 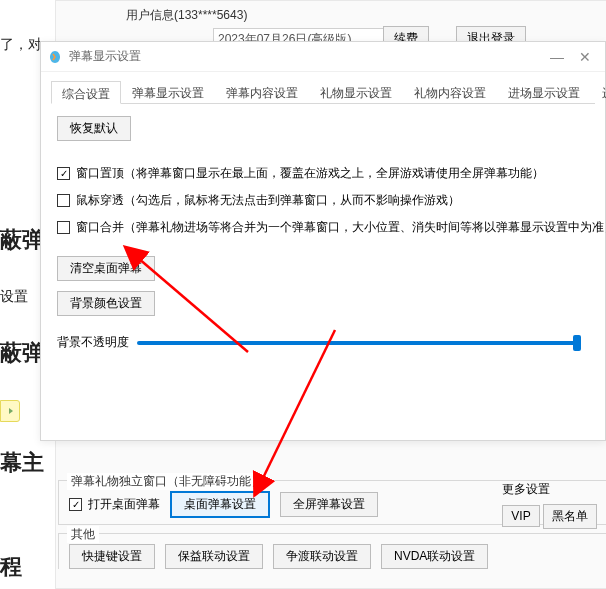 What do you see at coordinates (520, 516) in the screenshot?
I see `vip-button: VIP` at bounding box center [520, 516].